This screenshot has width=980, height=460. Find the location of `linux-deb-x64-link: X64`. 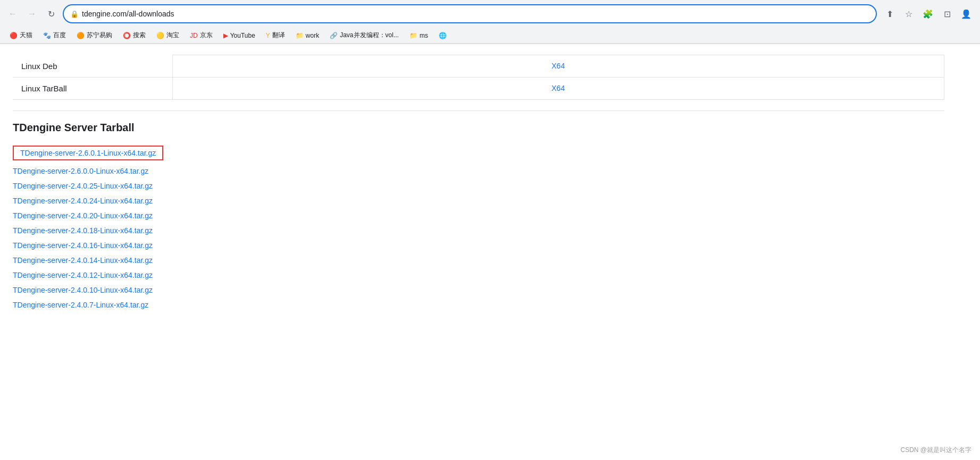

linux-deb-x64-link: X64 is located at coordinates (558, 66).